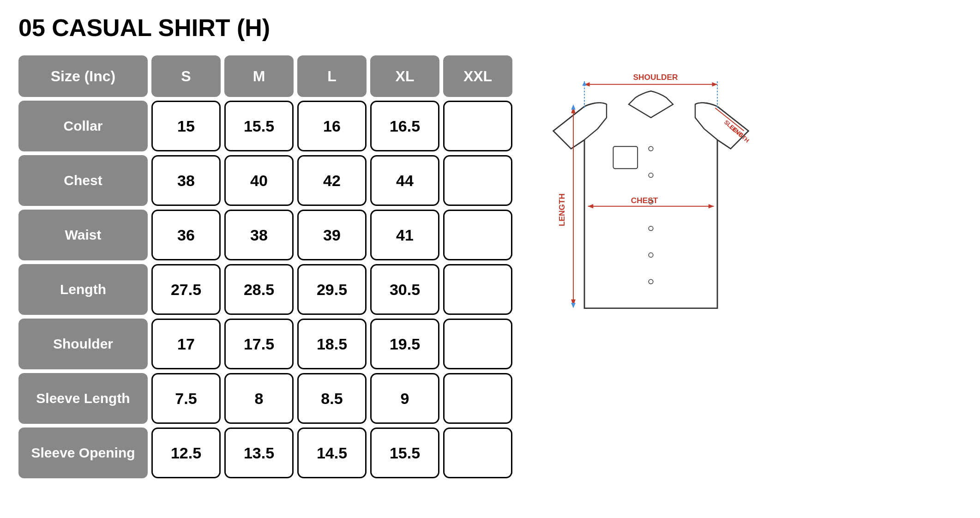 This screenshot has height=518, width=980. What do you see at coordinates (478, 181) in the screenshot?
I see `chest-xxl` at bounding box center [478, 181].